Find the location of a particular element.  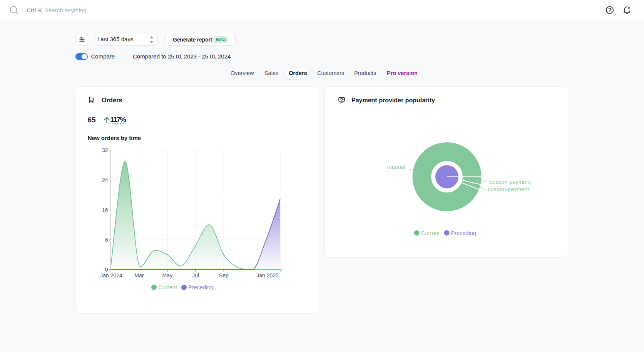

svg-text: 16 is located at coordinates (105, 210).